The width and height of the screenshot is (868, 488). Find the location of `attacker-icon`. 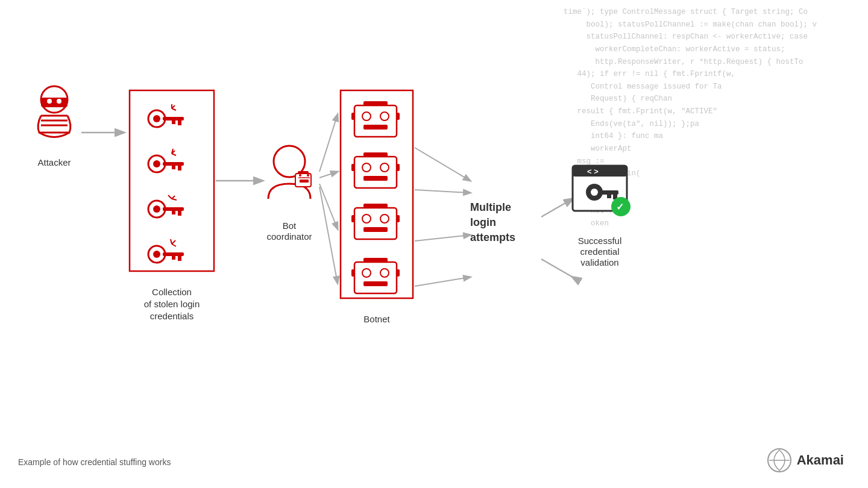

attacker-icon is located at coordinates (54, 112).